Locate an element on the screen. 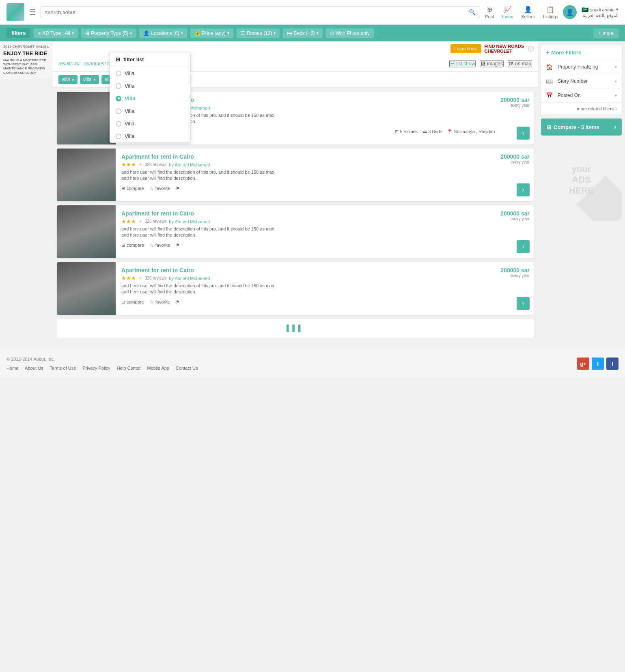 The image size is (625, 672). nav-sellers-label: Sellers is located at coordinates (528, 17).